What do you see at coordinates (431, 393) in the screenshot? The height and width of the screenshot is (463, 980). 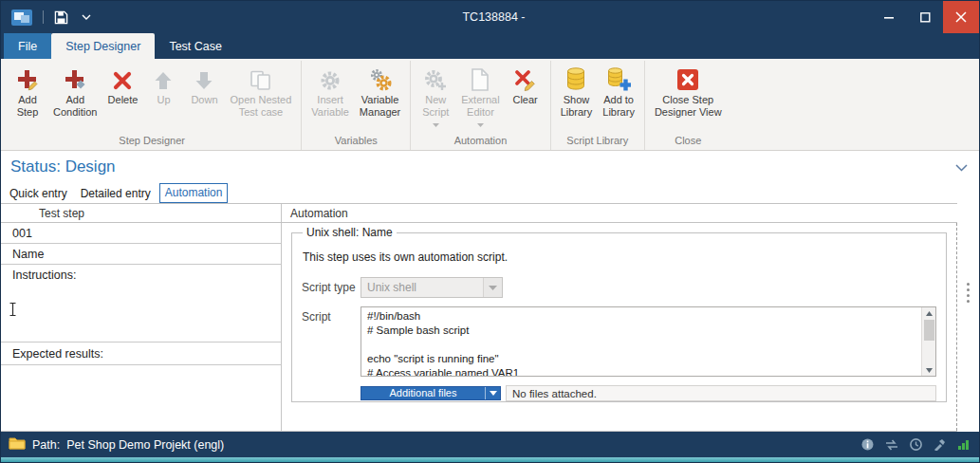 I see `additional-files-button: Additional files` at bounding box center [431, 393].